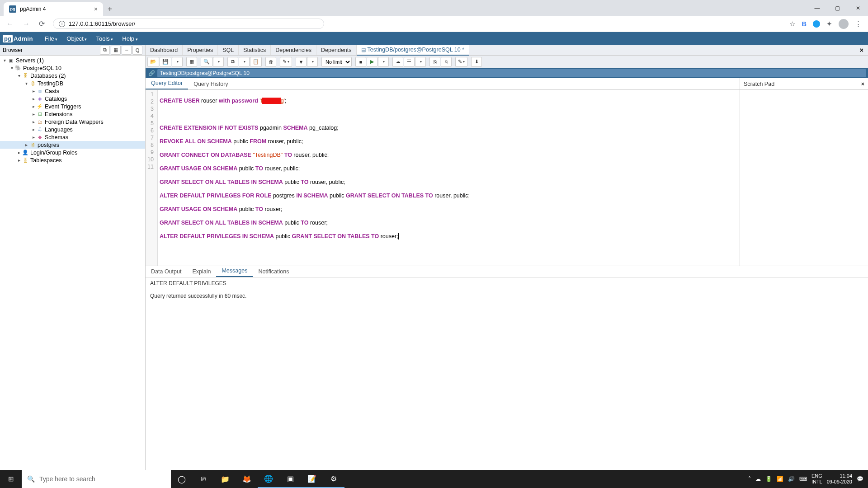 The height and width of the screenshot is (488, 868). What do you see at coordinates (151, 73) in the screenshot?
I see `connection-icon: 🔗` at bounding box center [151, 73].